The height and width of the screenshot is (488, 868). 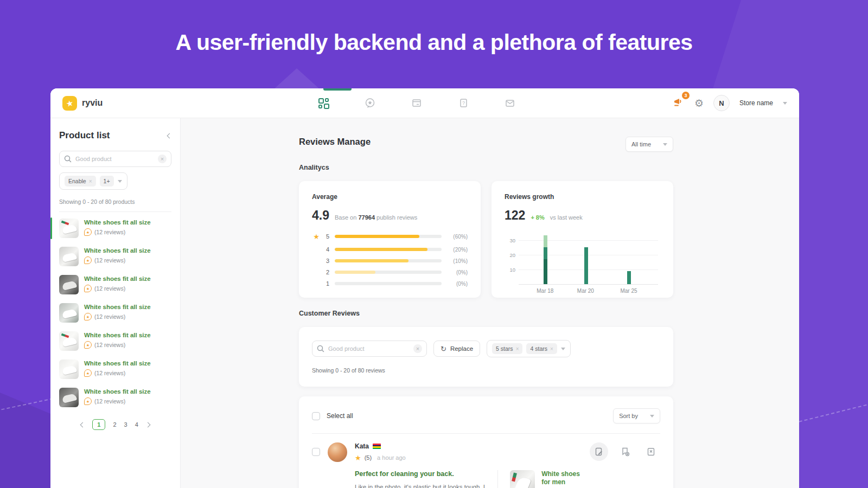 What do you see at coordinates (337, 89) in the screenshot?
I see `active-tab-indicator` at bounding box center [337, 89].